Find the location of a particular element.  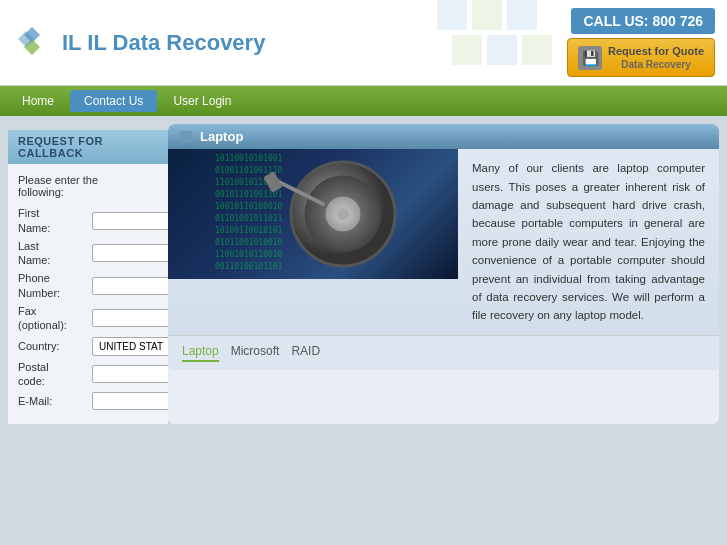

label-email: E-Mail: is located at coordinates (53, 401).